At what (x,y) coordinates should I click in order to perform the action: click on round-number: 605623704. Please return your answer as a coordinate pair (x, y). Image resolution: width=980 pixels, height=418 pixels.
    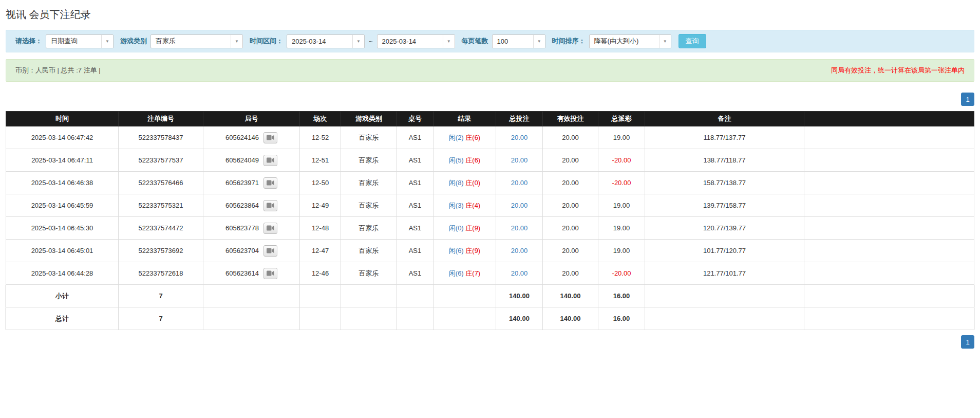
    Looking at the image, I should click on (242, 251).